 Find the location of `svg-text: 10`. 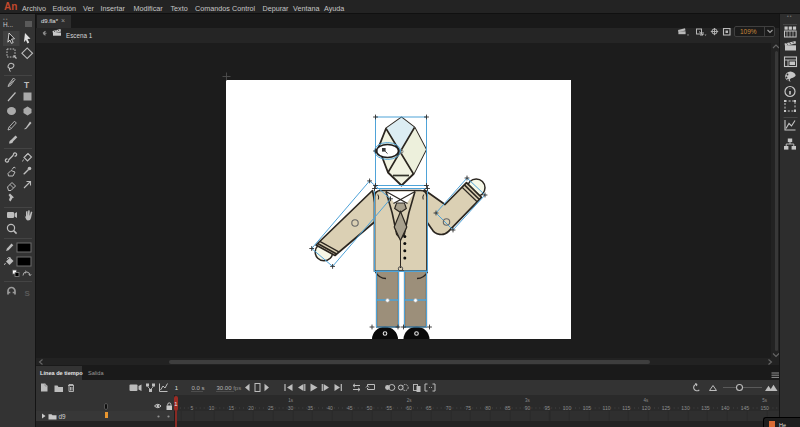

svg-text: 10 is located at coordinates (211, 408).